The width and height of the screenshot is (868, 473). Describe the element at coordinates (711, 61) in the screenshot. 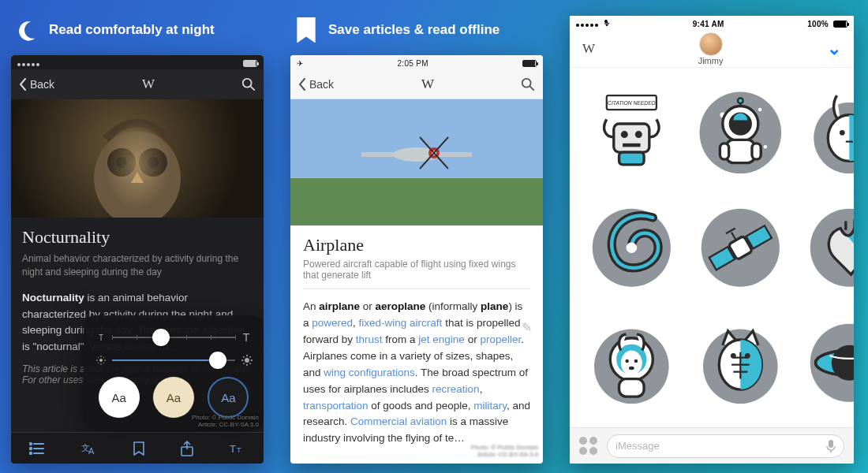

I see `contact-name: Jimmy` at that location.